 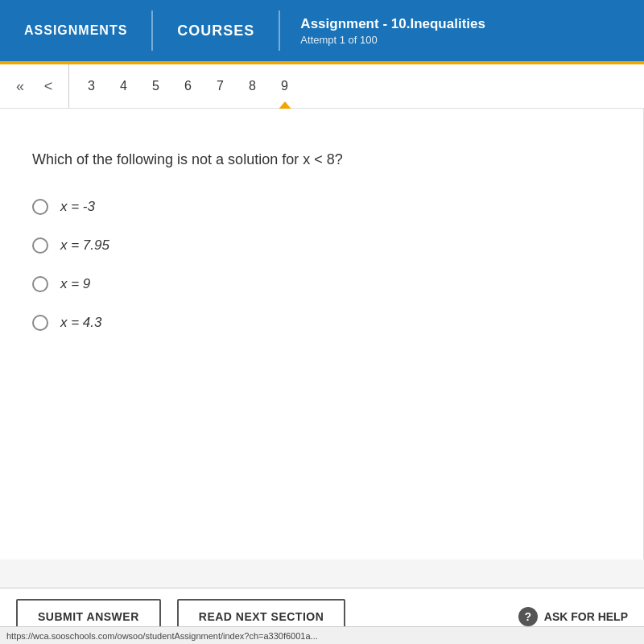 I want to click on page-4: 4, so click(x=124, y=87).